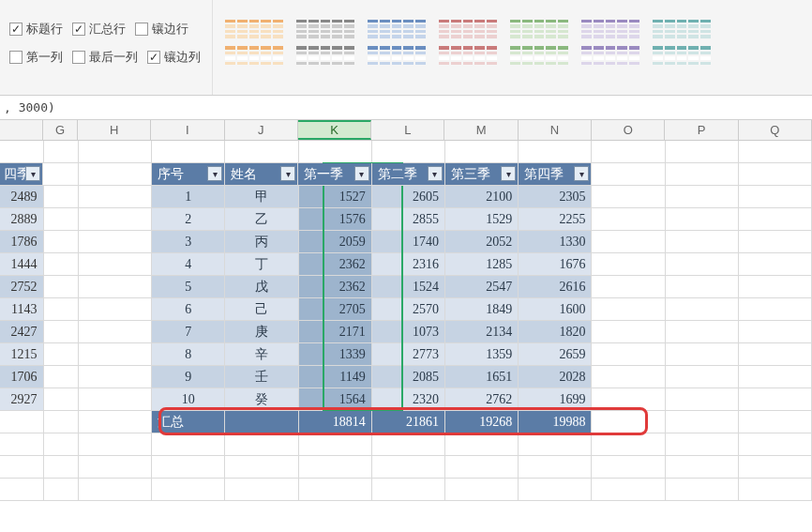 The height and width of the screenshot is (532, 812). I want to click on cell: 19988, so click(555, 422).